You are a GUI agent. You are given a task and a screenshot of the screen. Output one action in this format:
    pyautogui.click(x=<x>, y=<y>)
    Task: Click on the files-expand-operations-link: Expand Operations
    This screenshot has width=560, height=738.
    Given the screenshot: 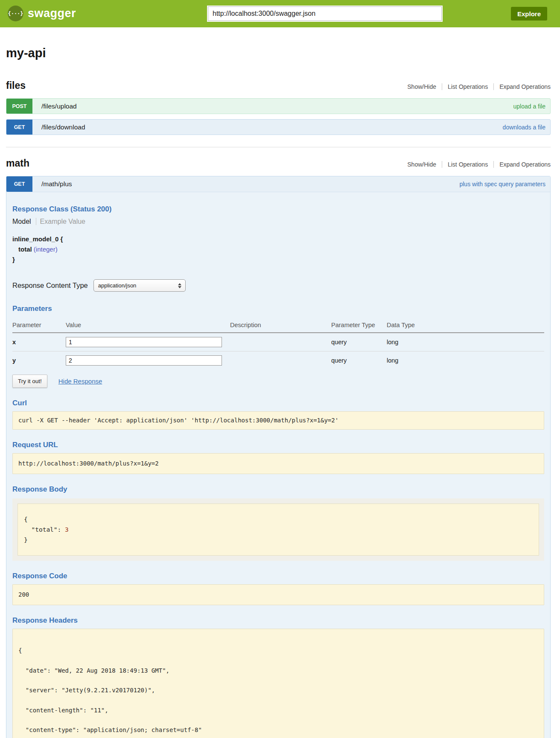 What is the action you would take?
    pyautogui.click(x=522, y=87)
    